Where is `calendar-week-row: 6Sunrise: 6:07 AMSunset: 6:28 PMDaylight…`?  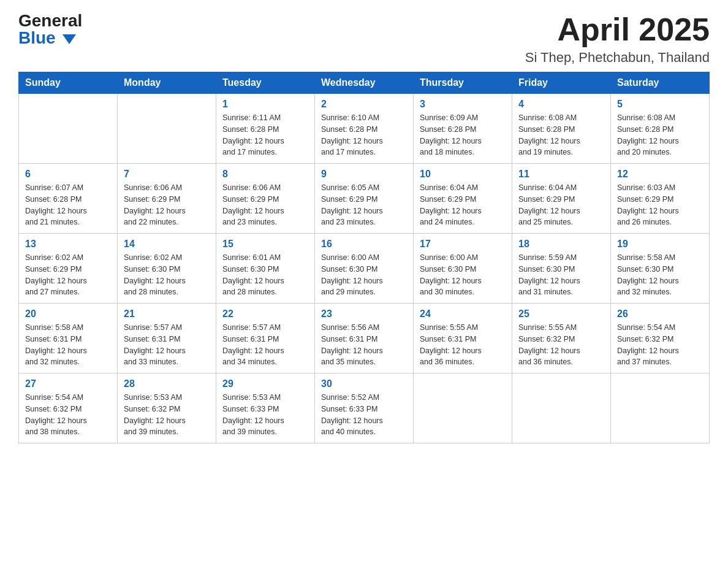 calendar-week-row: 6Sunrise: 6:07 AMSunset: 6:28 PMDaylight… is located at coordinates (364, 199).